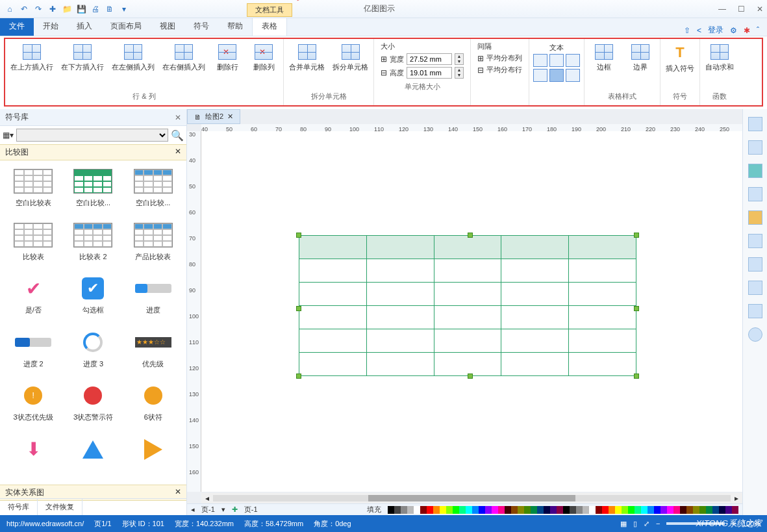 The image size is (767, 532). What do you see at coordinates (110, 9) in the screenshot?
I see `export-icon: 🗎` at bounding box center [110, 9].